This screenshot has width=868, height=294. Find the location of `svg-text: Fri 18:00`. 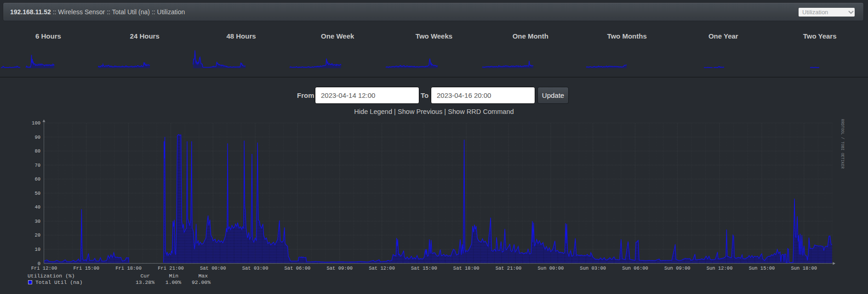

svg-text: Fri 18:00 is located at coordinates (129, 268).